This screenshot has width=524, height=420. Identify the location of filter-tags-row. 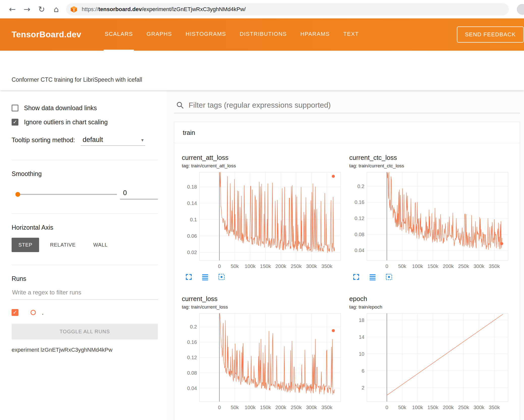
(347, 107).